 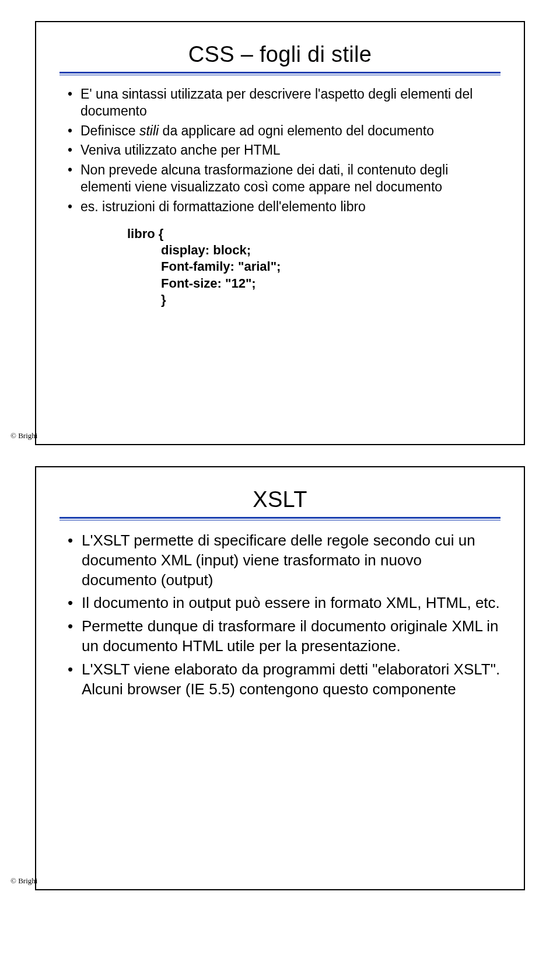 I want to click on bullet-item: Definisce stili da applicare ad ogni ele…, so click(x=284, y=131).